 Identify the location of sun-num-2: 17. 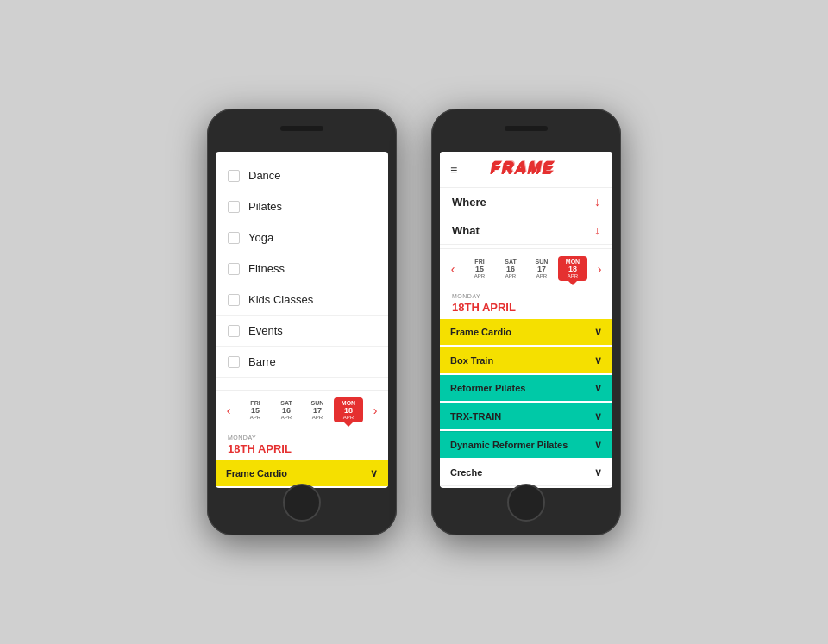
(542, 269).